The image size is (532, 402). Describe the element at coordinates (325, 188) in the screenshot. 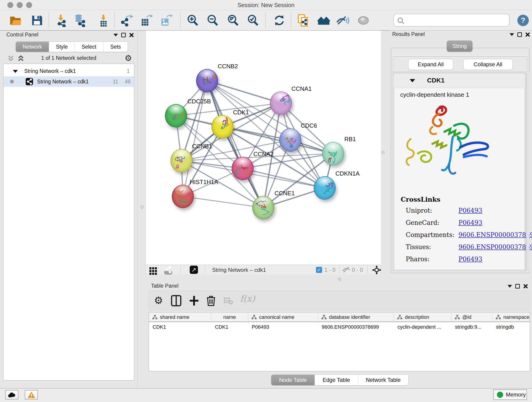

I see `node-cdkn1a` at that location.